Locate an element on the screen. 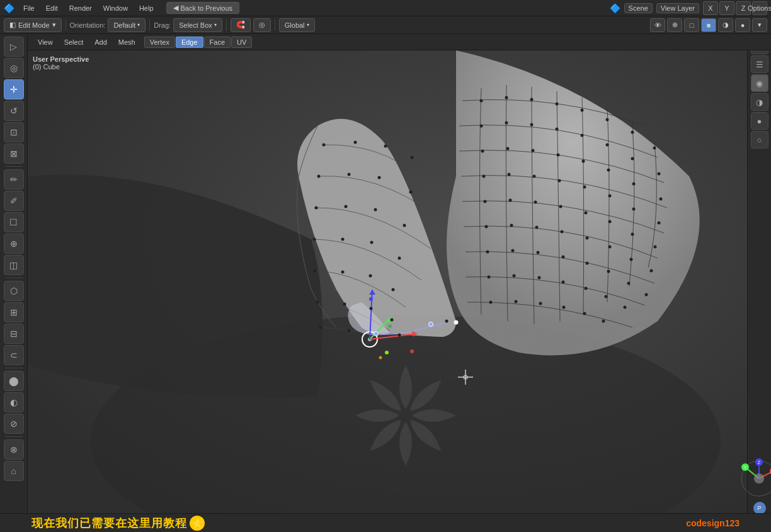 The image size is (771, 532). global-transform: Global ▾ is located at coordinates (297, 25).